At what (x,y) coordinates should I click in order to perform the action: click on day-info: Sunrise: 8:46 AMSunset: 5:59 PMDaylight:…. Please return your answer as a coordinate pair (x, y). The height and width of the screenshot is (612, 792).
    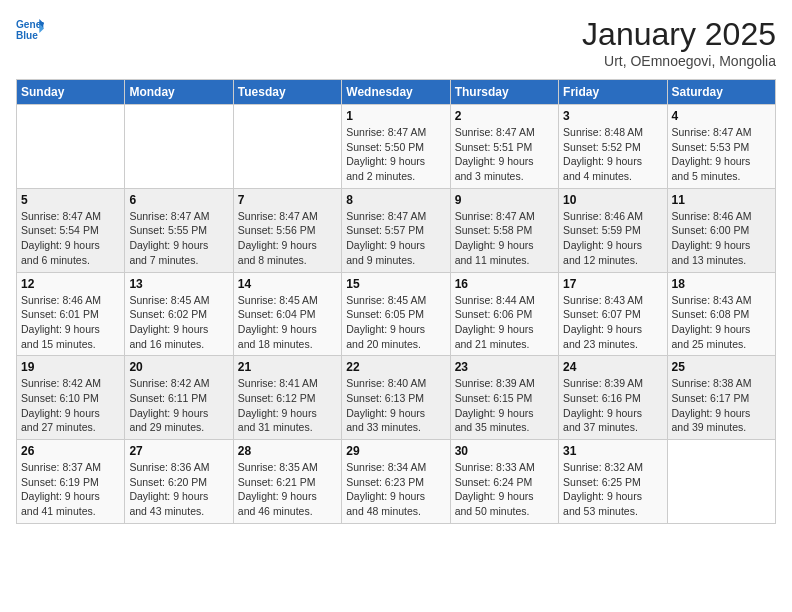
    Looking at the image, I should click on (612, 238).